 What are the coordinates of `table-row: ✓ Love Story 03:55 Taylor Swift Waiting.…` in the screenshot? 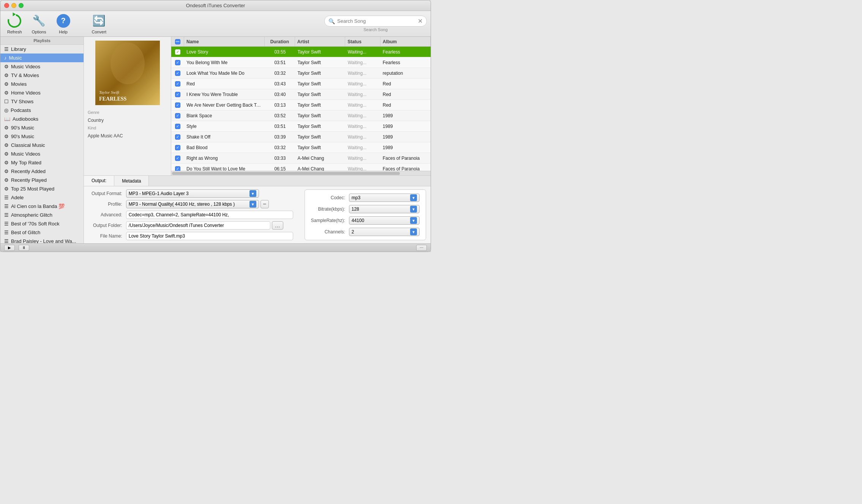 It's located at (301, 52).